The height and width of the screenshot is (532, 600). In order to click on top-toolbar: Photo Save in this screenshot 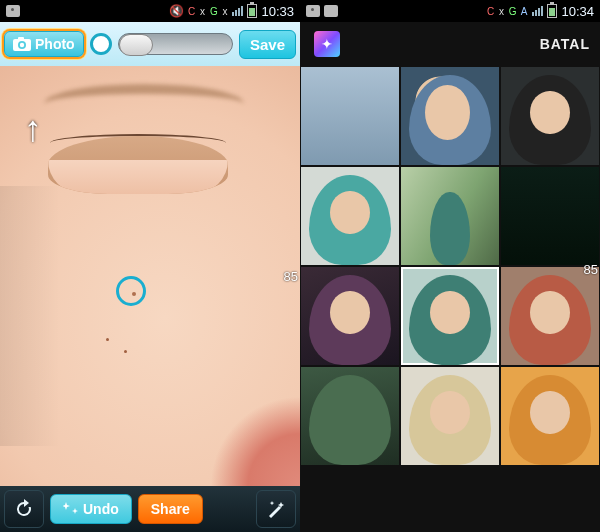, I will do `click(150, 44)`.